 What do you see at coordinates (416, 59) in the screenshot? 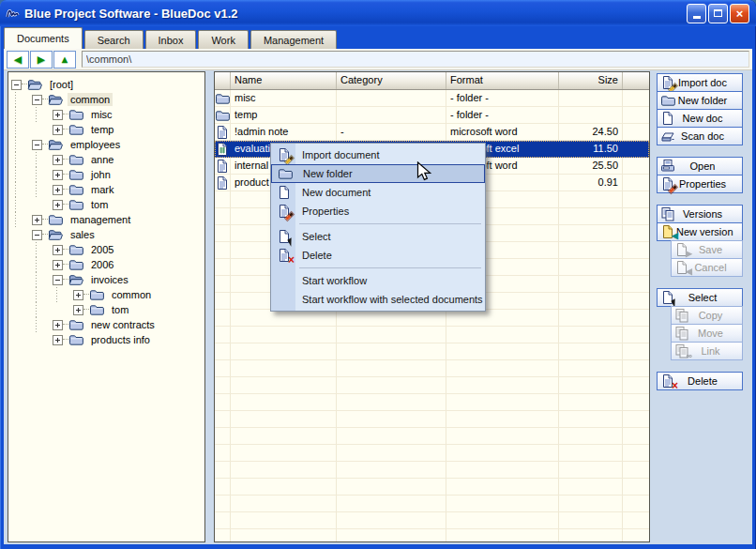
I see `path-input` at bounding box center [416, 59].